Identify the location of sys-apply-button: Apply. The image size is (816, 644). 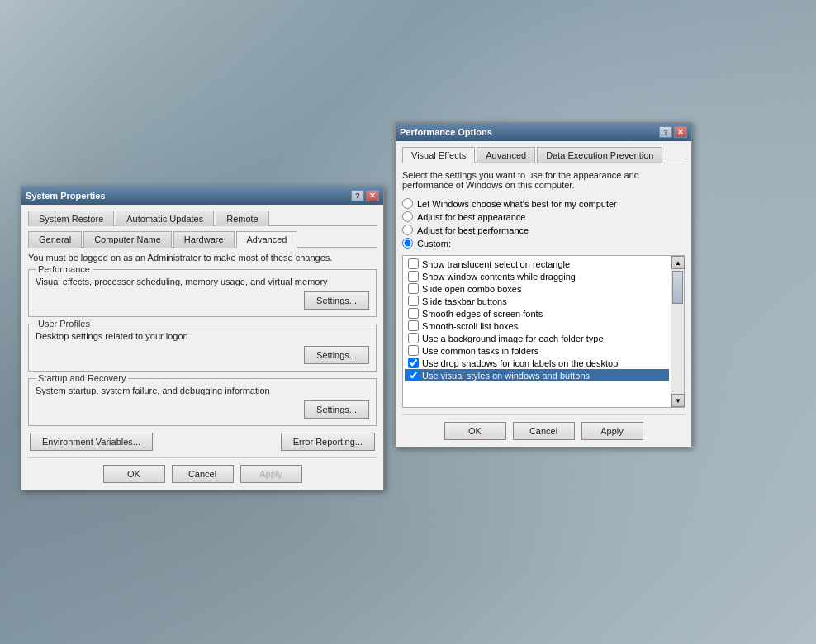
(271, 474).